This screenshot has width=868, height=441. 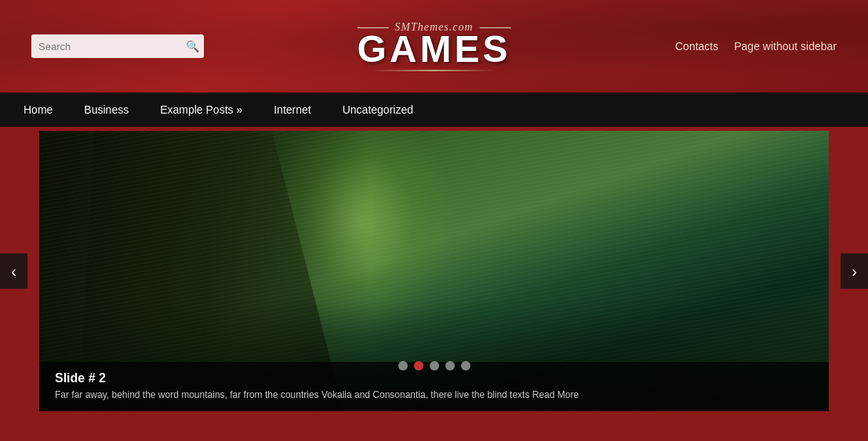 What do you see at coordinates (38, 110) in the screenshot?
I see `nav-link-home: Home` at bounding box center [38, 110].